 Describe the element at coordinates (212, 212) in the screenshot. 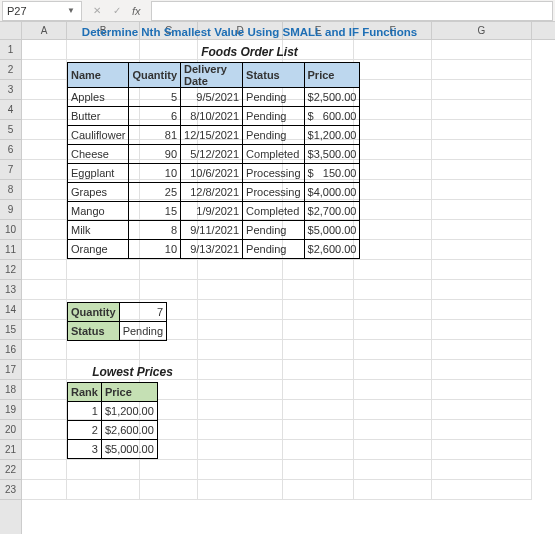

I see `cell-date: 1/9/2021` at that location.